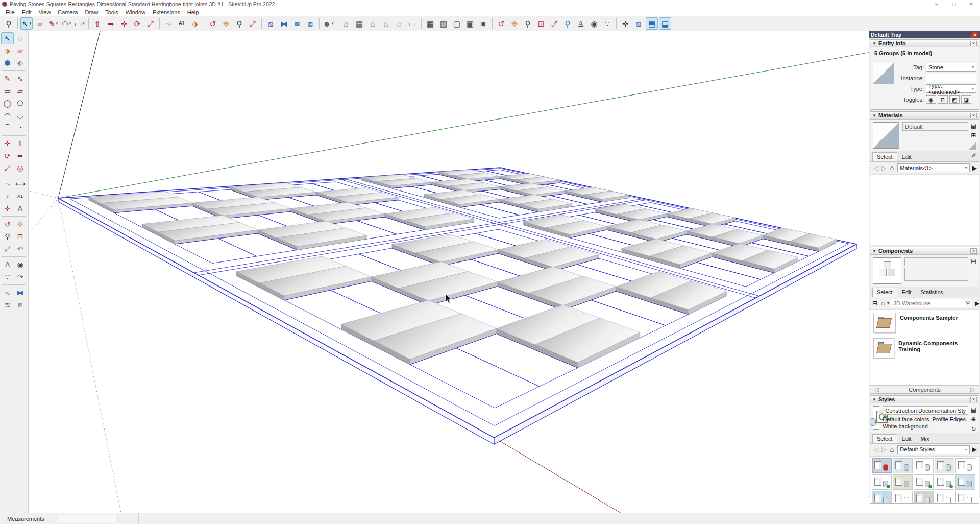 The width and height of the screenshot is (980, 524). What do you see at coordinates (7, 128) in the screenshot?
I see `three-point-arc-tool: ⌒` at bounding box center [7, 128].